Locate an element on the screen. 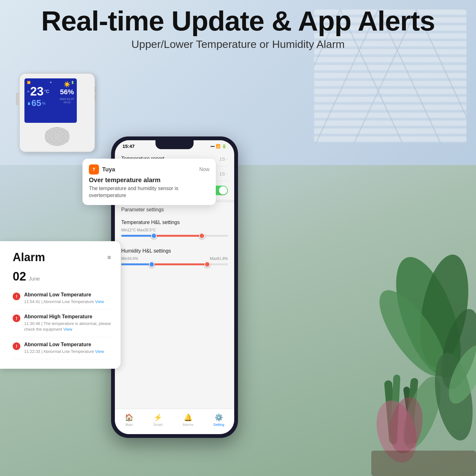 The width and height of the screenshot is (476, 476). humidity-slider-track is located at coordinates (175, 264).